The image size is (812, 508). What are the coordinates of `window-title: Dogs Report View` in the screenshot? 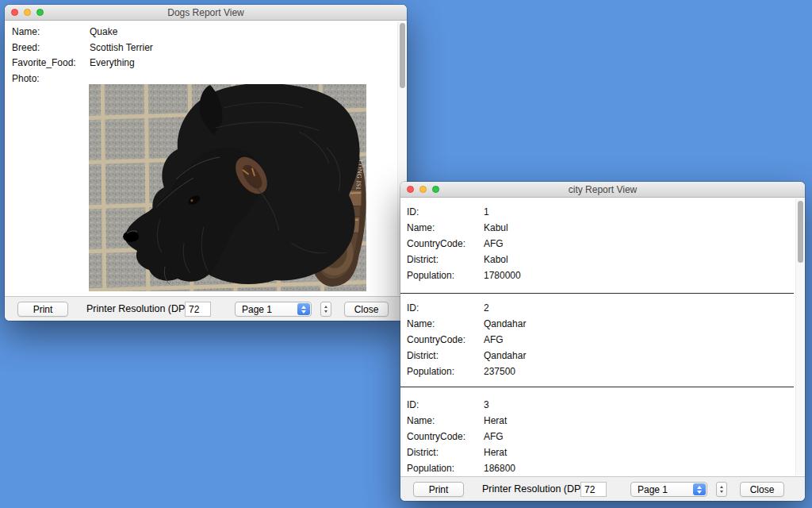 It's located at (206, 13).